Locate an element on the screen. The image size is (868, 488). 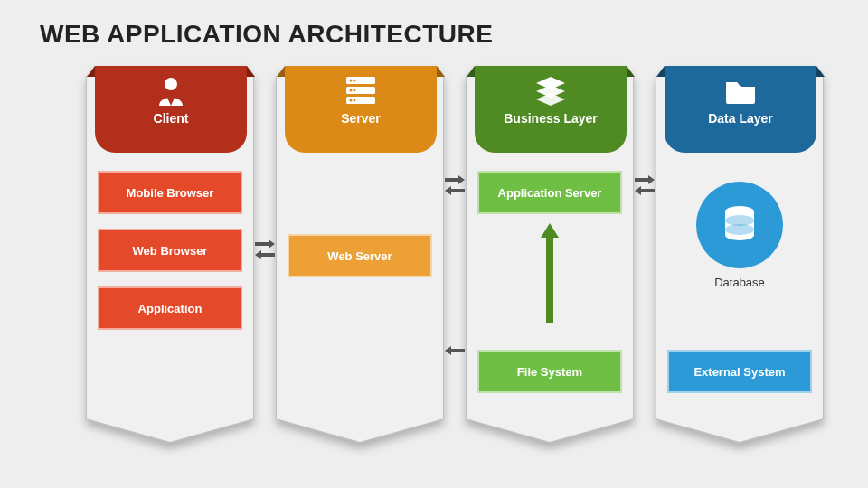
header-business-layer: Business Layer is located at coordinates (551, 109).